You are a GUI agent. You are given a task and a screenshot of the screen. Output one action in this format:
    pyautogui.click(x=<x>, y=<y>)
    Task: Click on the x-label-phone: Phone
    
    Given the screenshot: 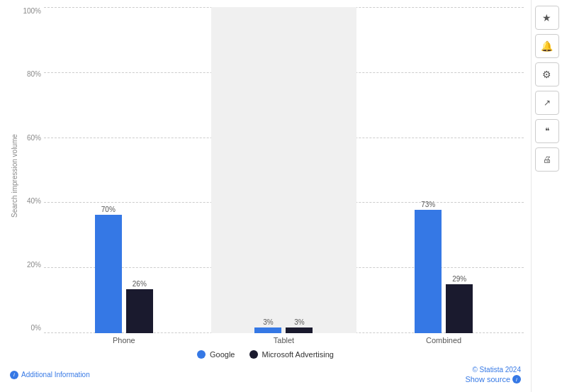 What is the action you would take?
    pyautogui.click(x=124, y=340)
    